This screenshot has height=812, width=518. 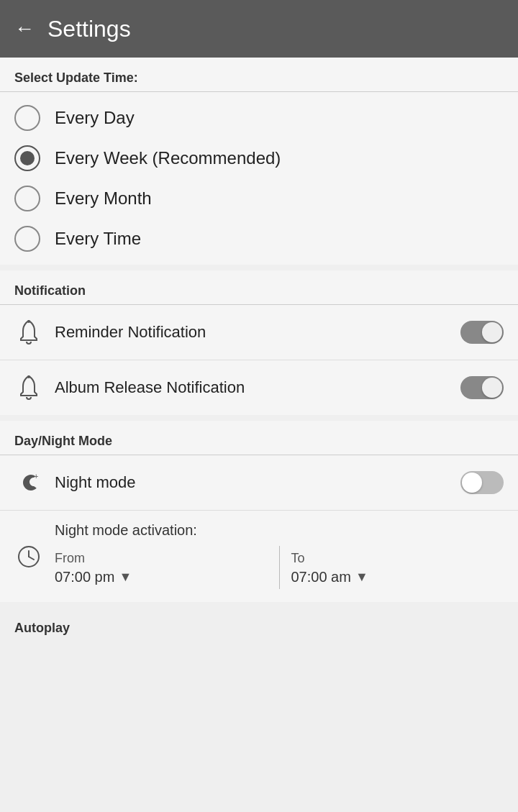 I want to click on radio-circle-every-week, so click(x=27, y=158).